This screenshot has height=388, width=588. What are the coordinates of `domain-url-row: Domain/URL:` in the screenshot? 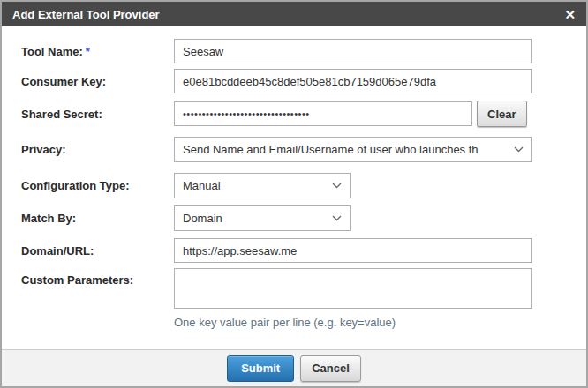 It's located at (294, 250).